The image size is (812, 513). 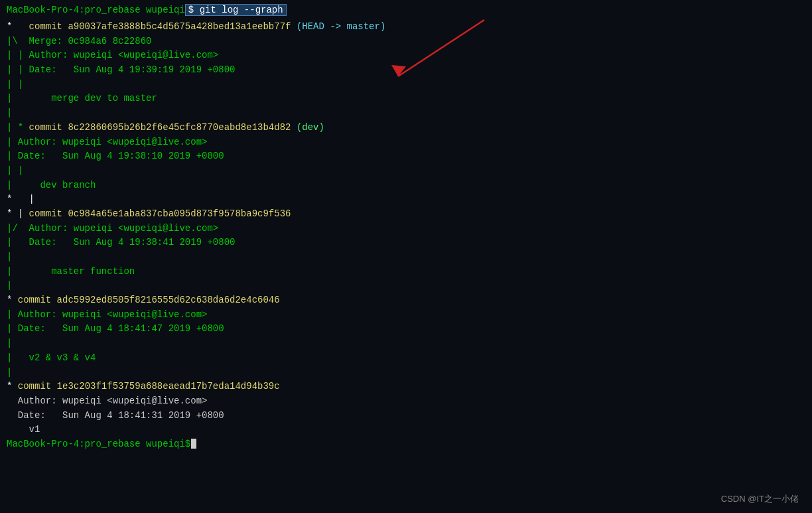 What do you see at coordinates (406, 214) in the screenshot?
I see `terminal-line-commit3-star: * | commit 0c984a65e1aba837cba095d873f95…` at bounding box center [406, 214].